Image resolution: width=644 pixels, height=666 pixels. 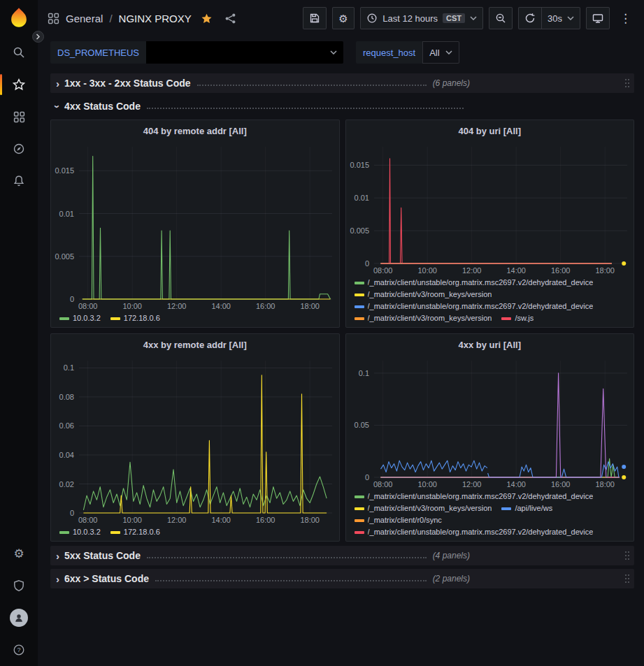 I want to click on breadcrumb-section: General, so click(x=84, y=18).